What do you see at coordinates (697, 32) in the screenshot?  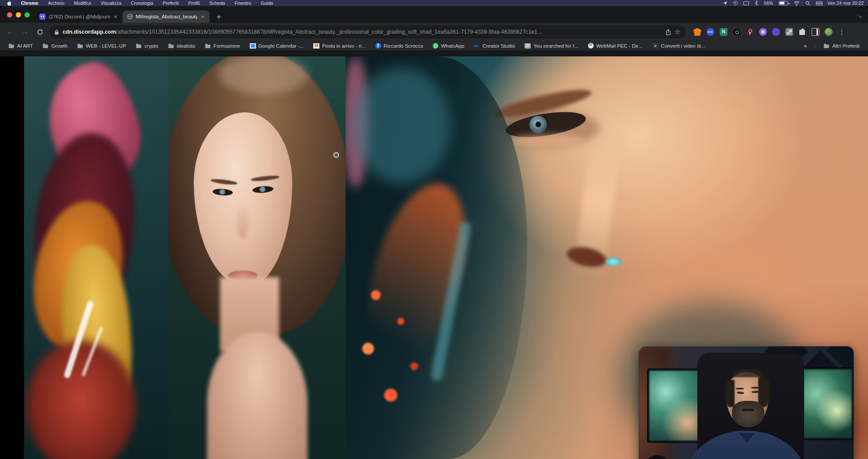 I see `metamask-extension-icon` at bounding box center [697, 32].